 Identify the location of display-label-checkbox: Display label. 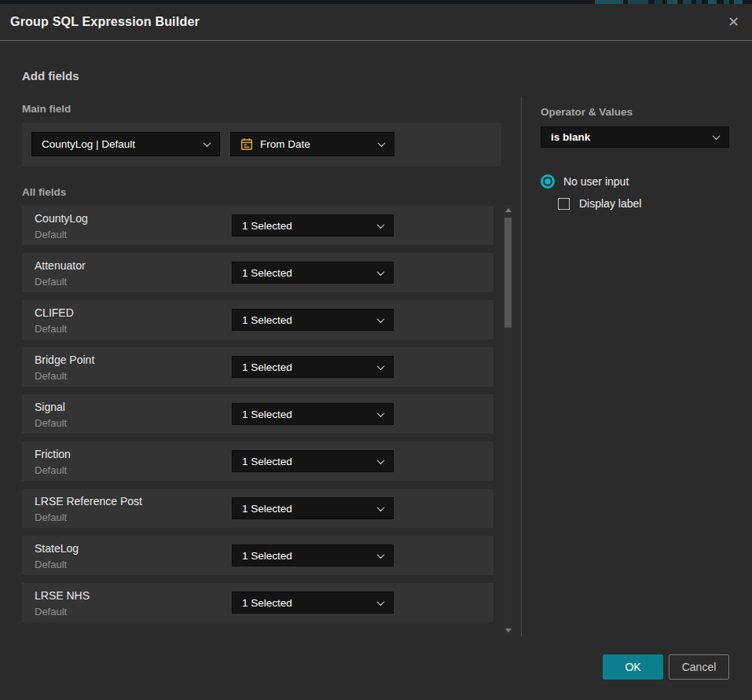
(600, 203).